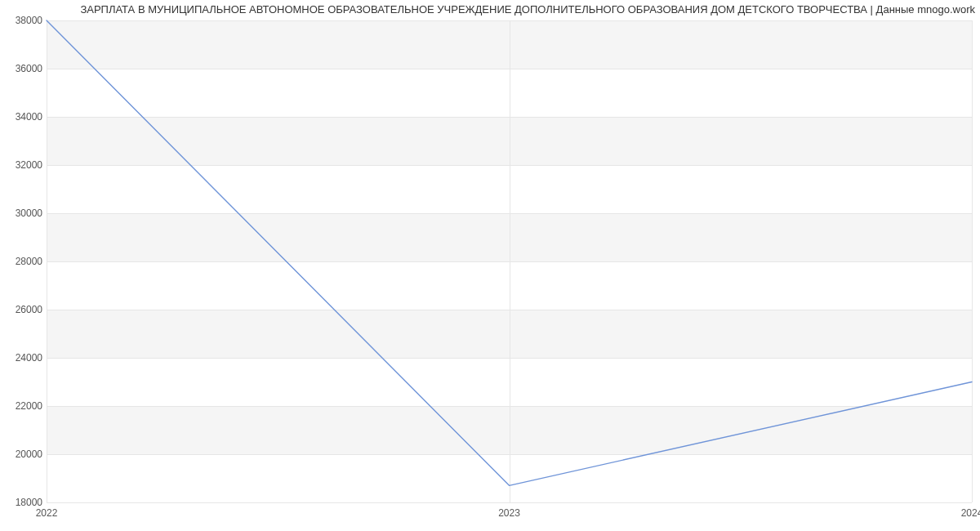 The height and width of the screenshot is (531, 980). Describe the element at coordinates (24, 69) in the screenshot. I see `y-tick-label: 36000` at that location.